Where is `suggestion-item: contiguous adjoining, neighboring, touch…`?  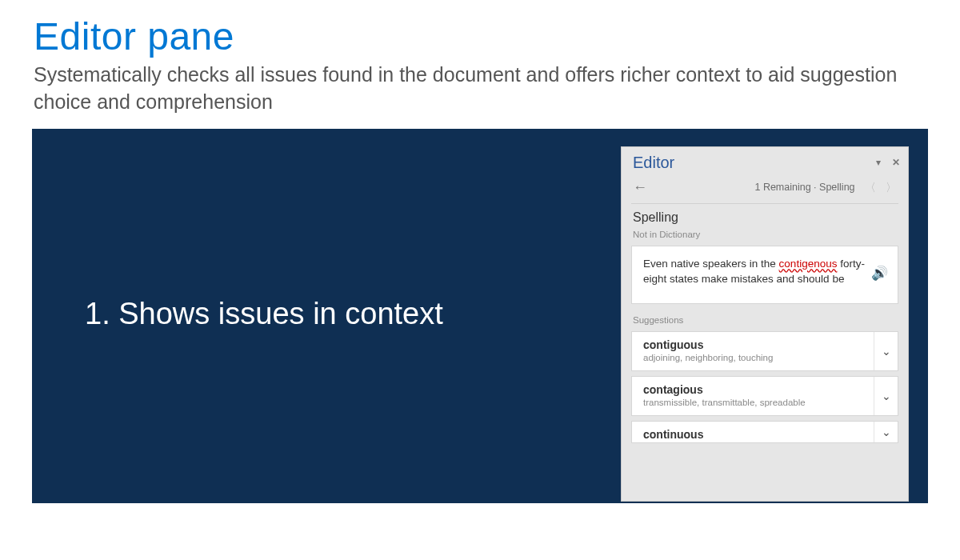 suggestion-item: contiguous adjoining, neighboring, touch… is located at coordinates (765, 351).